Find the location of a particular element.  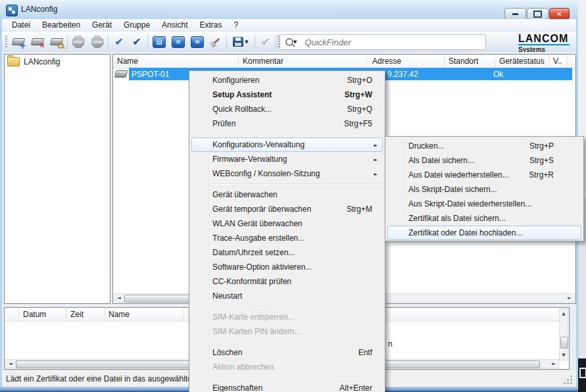

konfigurations-verwaltung-submenu: Drucken...Strg+P Als Datei sichern...Str… is located at coordinates (484, 189).